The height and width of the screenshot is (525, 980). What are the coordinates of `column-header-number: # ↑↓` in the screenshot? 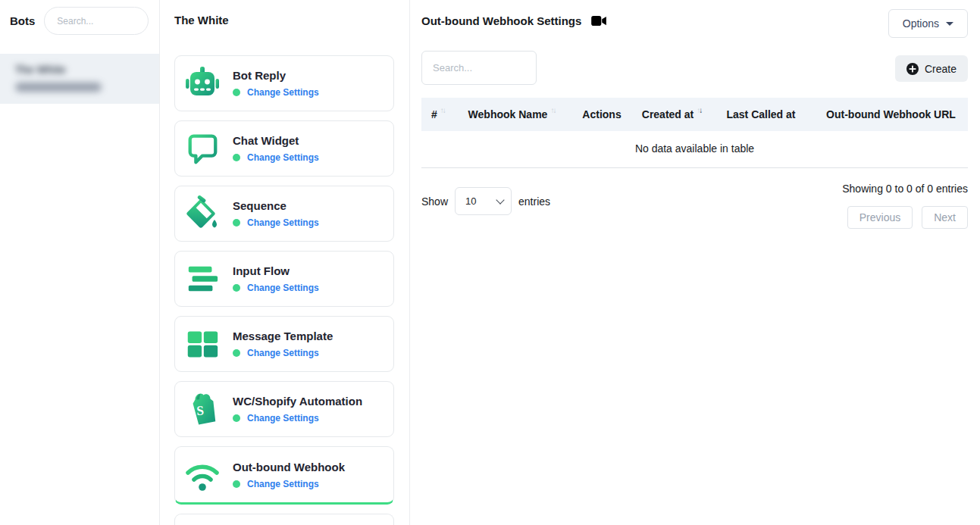 It's located at (438, 114).